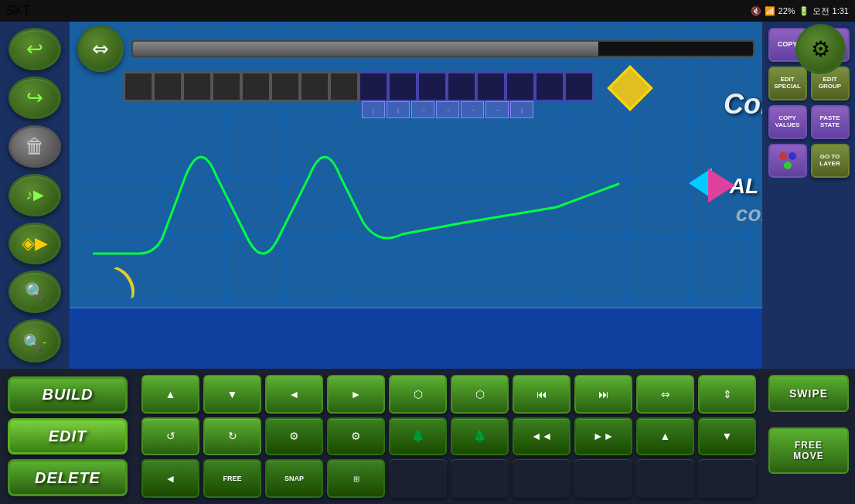 The width and height of the screenshot is (855, 504). Describe the element at coordinates (479, 394) in the screenshot. I see `action-flip-h: ⬡` at that location.